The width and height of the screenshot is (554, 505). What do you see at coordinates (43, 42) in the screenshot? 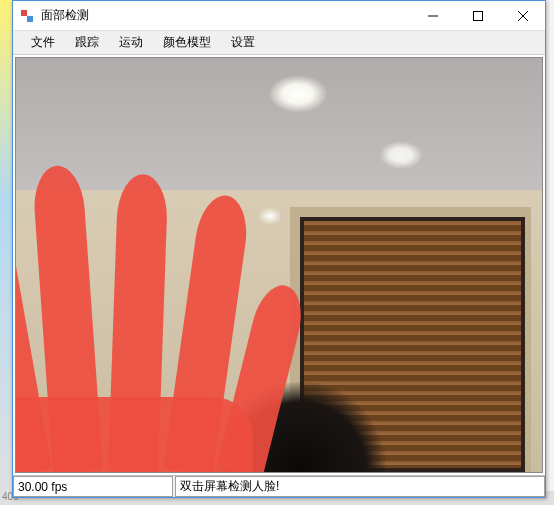
I see `menu-file: 文件` at bounding box center [43, 42].